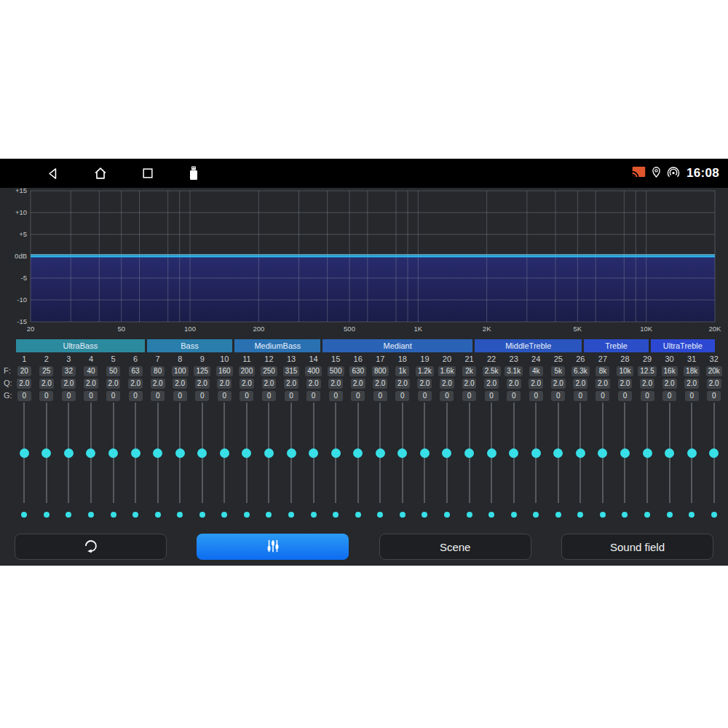 The height and width of the screenshot is (728, 728). What do you see at coordinates (272, 547) in the screenshot?
I see `equalizer-button` at bounding box center [272, 547].